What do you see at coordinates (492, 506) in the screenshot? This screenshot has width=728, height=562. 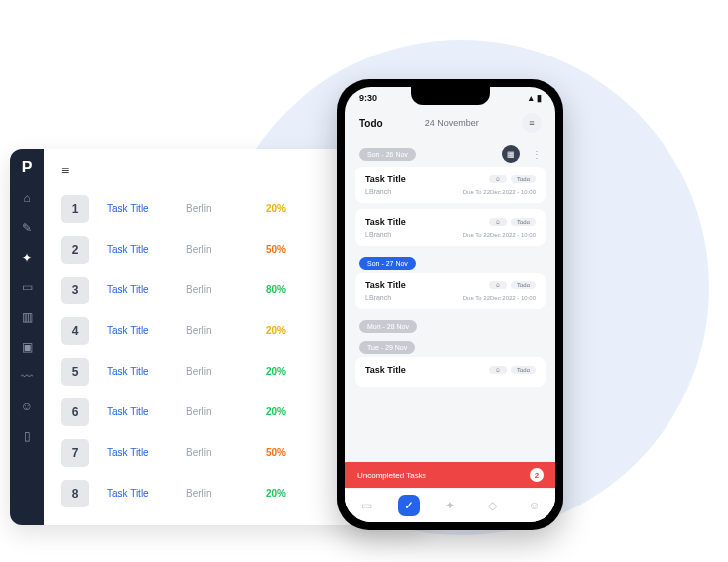 I see `tab-tag-icon: ◇` at bounding box center [492, 506].